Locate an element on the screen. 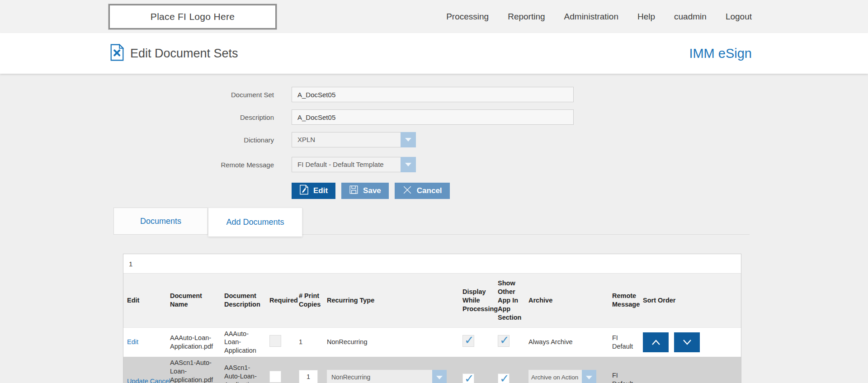 This screenshot has width=868, height=383. tab-strip: Documents Add Documents is located at coordinates (431, 221).